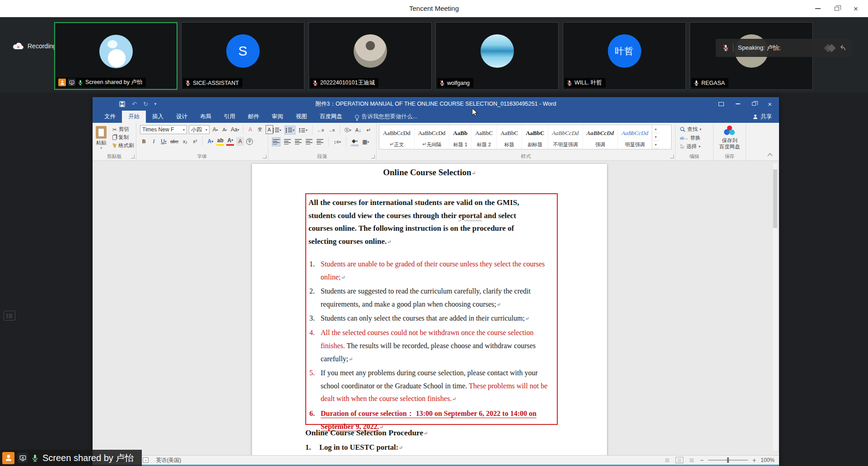 The height and width of the screenshot is (466, 868). What do you see at coordinates (837, 9) in the screenshot?
I see `restore-button` at bounding box center [837, 9].